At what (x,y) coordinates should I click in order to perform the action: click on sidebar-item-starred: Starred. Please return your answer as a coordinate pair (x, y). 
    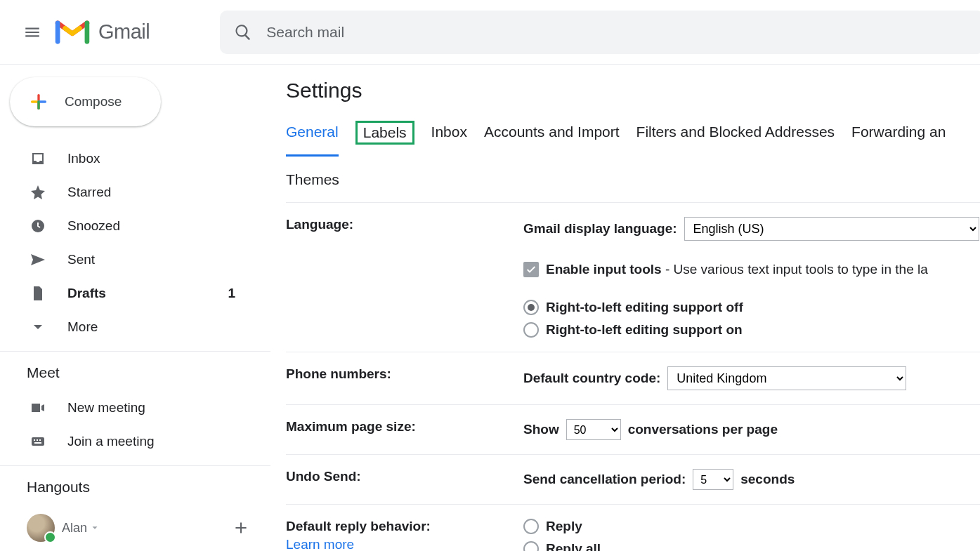
    Looking at the image, I should click on (135, 192).